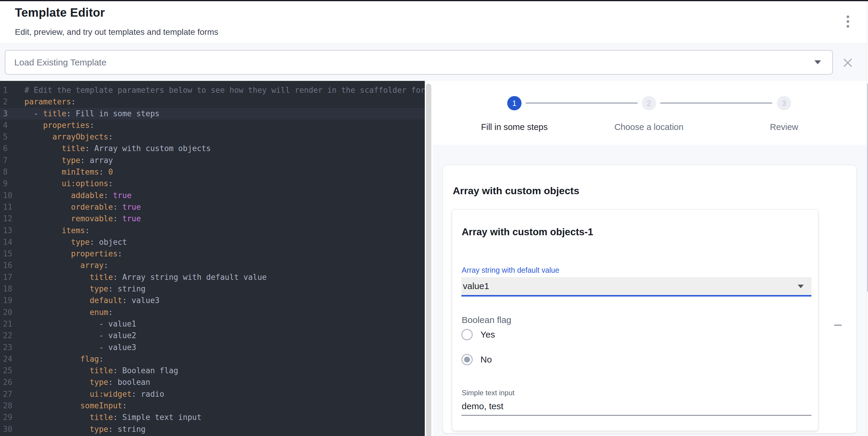  Describe the element at coordinates (212, 148) in the screenshot. I see `code-line: 6 title: Array with custom objects` at that location.